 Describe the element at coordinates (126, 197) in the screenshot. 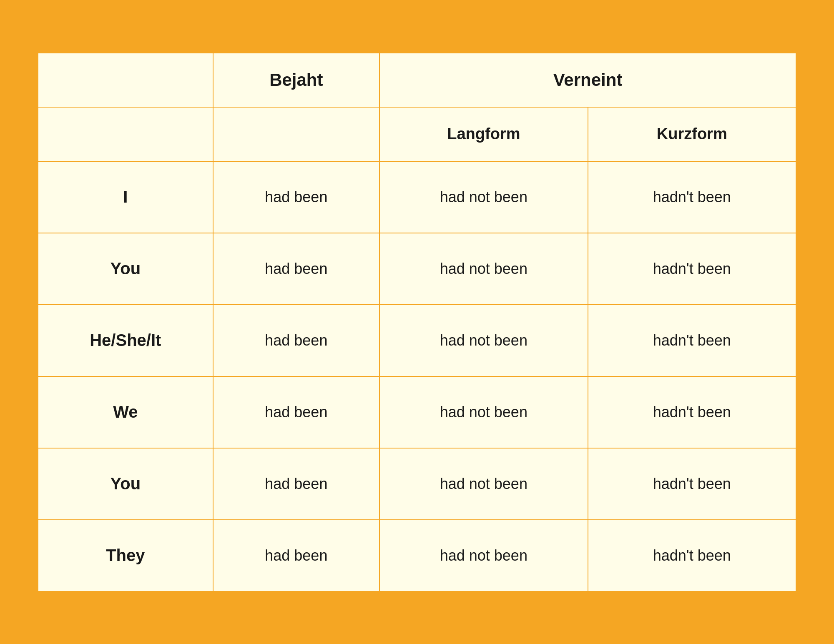

I see `pronoun-i: I` at that location.